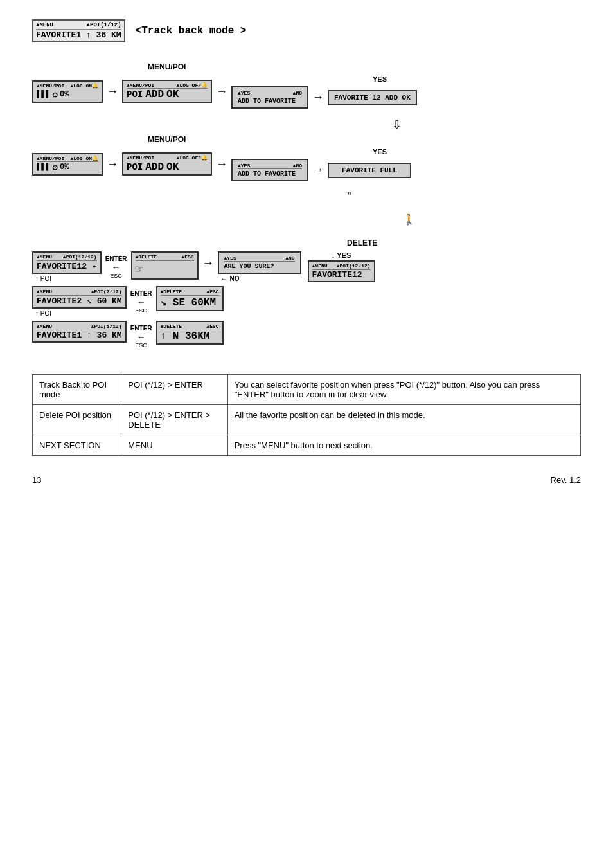 The image size is (613, 868). I want to click on del-screen-1b: ▲DELETE ▲ESC ☞, so click(164, 266).